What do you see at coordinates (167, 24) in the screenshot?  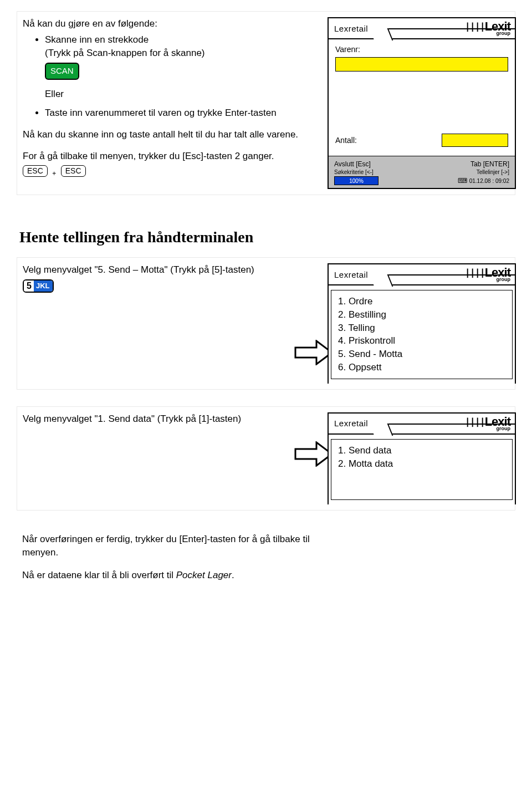 I see `intro-text: Nå kan du gjøre en av følgende:` at bounding box center [167, 24].